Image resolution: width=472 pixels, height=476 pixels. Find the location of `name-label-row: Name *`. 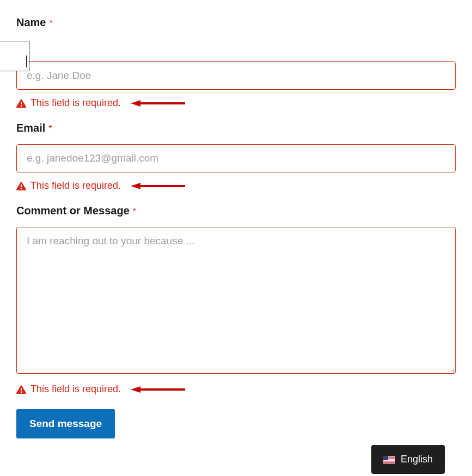

name-label-row: Name * is located at coordinates (236, 23).